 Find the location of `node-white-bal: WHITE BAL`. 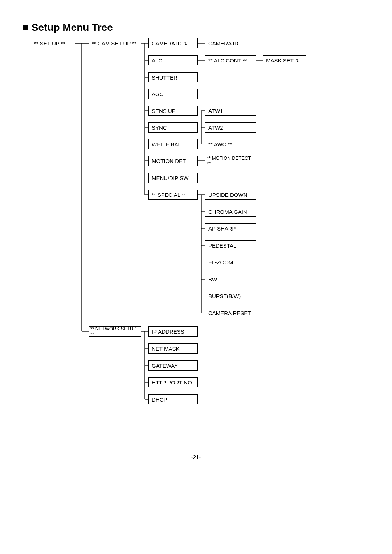

node-white-bal: WHITE BAL is located at coordinates (173, 144).